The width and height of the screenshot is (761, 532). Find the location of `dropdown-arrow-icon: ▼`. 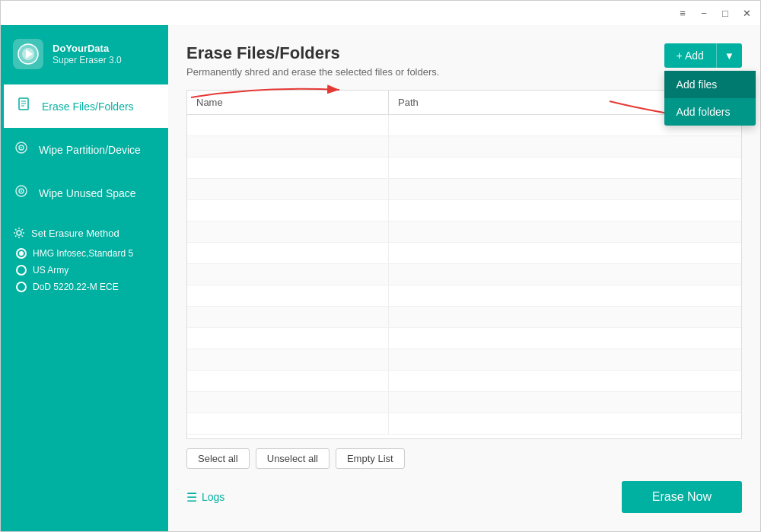

dropdown-arrow-icon: ▼ is located at coordinates (729, 56).